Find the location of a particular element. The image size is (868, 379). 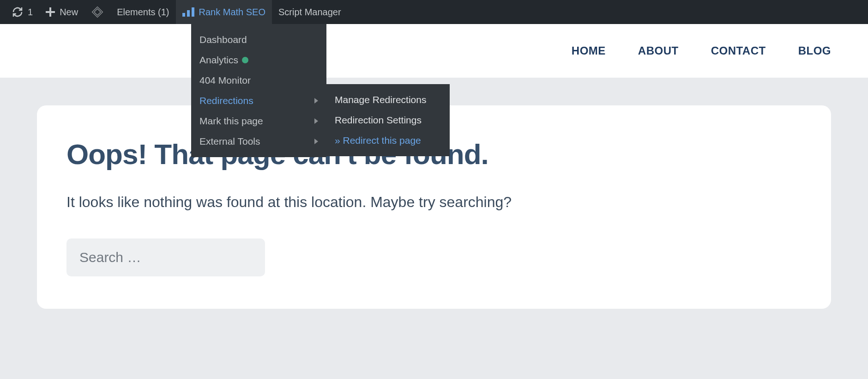

nav-about: ABOUT is located at coordinates (658, 51).